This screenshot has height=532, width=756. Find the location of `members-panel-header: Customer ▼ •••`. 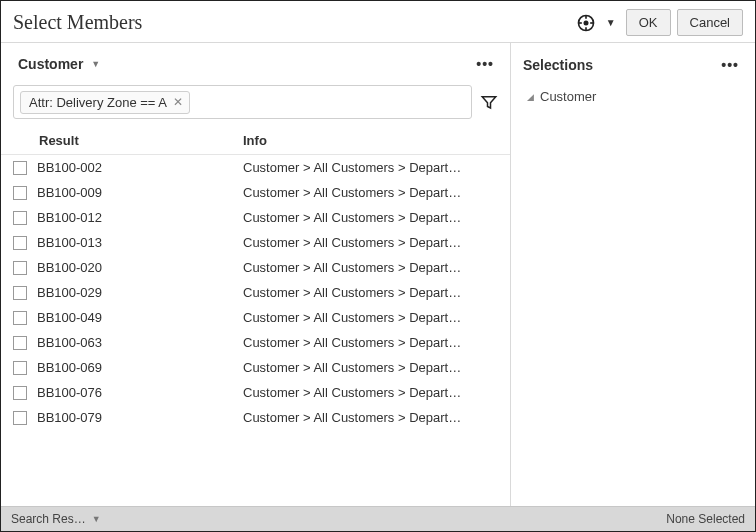

members-panel-header: Customer ▼ ••• is located at coordinates (256, 62).